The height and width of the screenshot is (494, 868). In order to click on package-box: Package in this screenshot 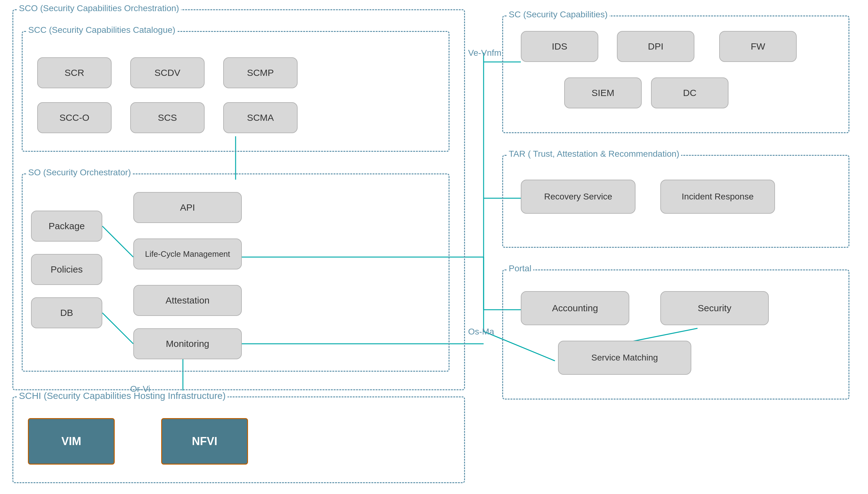, I will do `click(67, 226)`.